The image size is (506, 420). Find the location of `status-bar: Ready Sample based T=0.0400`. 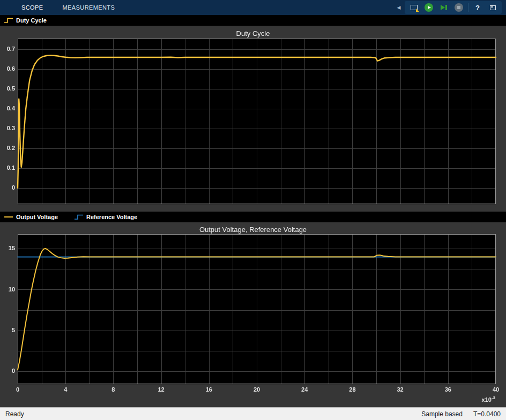

status-bar: Ready Sample based T=0.0400 is located at coordinates (253, 414).